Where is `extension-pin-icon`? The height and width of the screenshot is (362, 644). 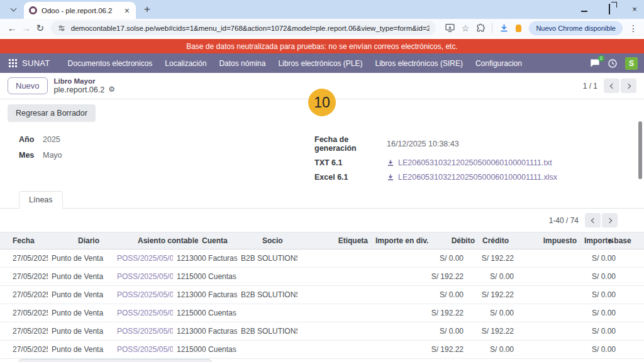 extension-pin-icon is located at coordinates (518, 28).